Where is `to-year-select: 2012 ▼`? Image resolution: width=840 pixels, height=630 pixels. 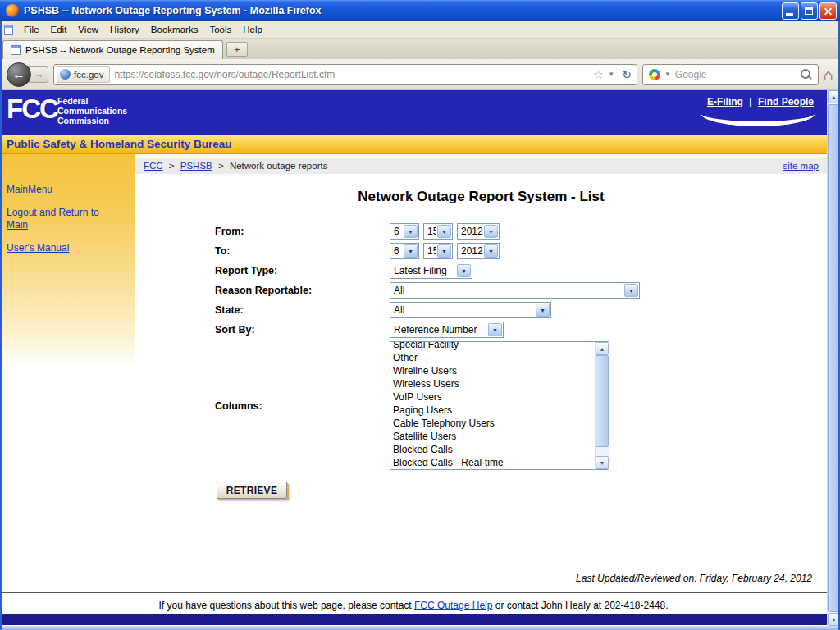
to-year-select: 2012 ▼ is located at coordinates (478, 251).